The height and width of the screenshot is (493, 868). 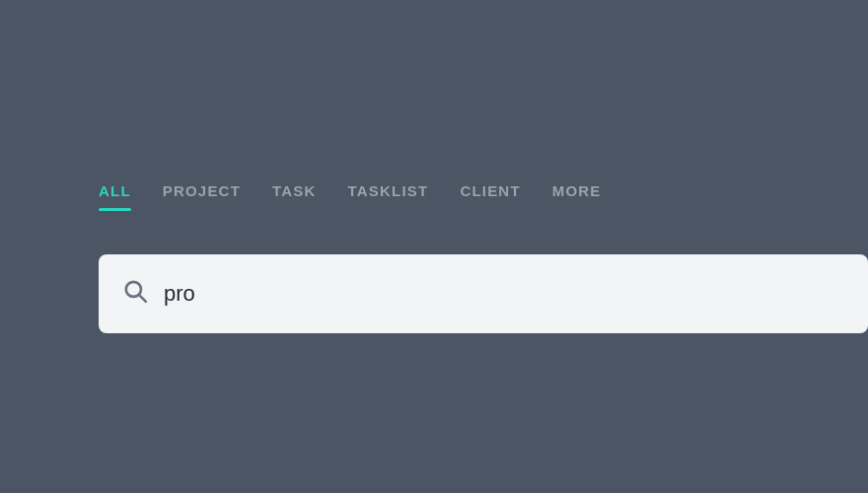 What do you see at coordinates (201, 195) in the screenshot?
I see `tab-project: PROJECT` at bounding box center [201, 195].